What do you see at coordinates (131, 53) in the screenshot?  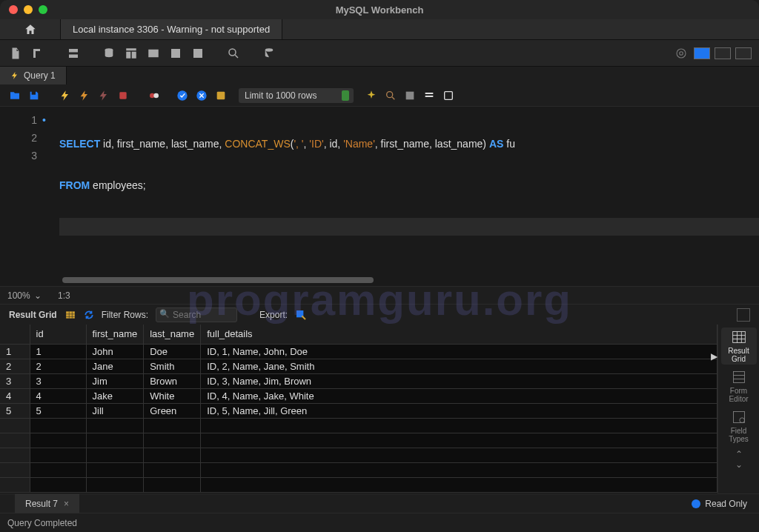 I see `create-table-icon` at bounding box center [131, 53].